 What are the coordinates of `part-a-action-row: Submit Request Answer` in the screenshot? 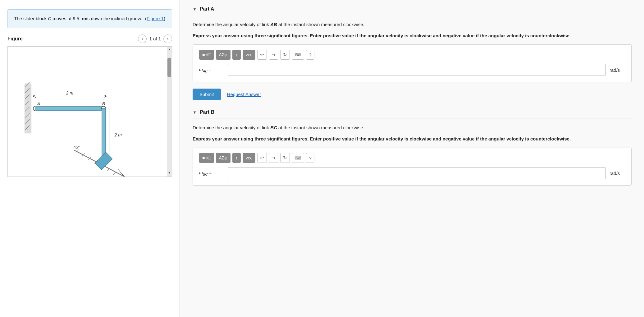 It's located at (412, 94).